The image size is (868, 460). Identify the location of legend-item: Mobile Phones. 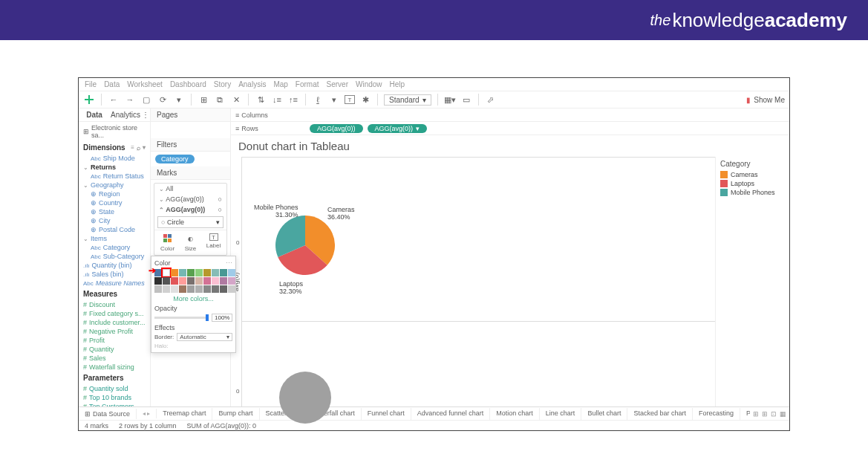
(753, 192).